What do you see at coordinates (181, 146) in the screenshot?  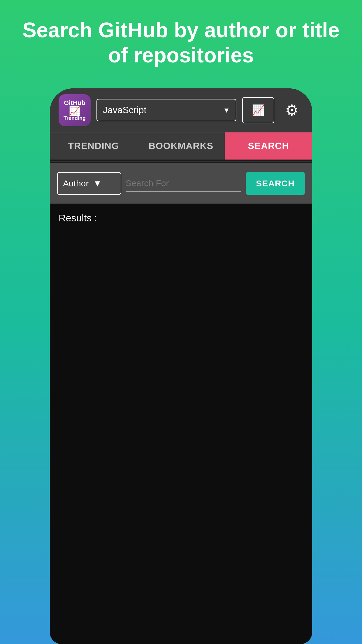 I see `tab-bar: TRENDING BOOKMARKS SEARCH` at bounding box center [181, 146].